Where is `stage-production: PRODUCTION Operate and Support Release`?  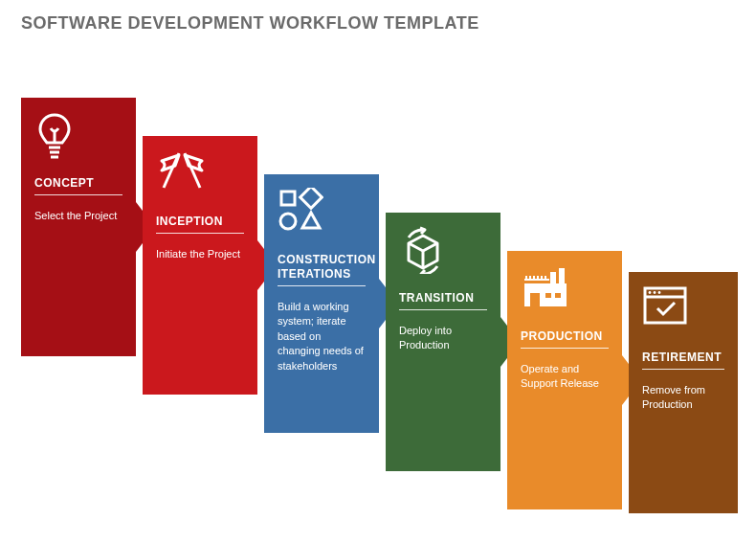
stage-production: PRODUCTION Operate and Support Release is located at coordinates (565, 380).